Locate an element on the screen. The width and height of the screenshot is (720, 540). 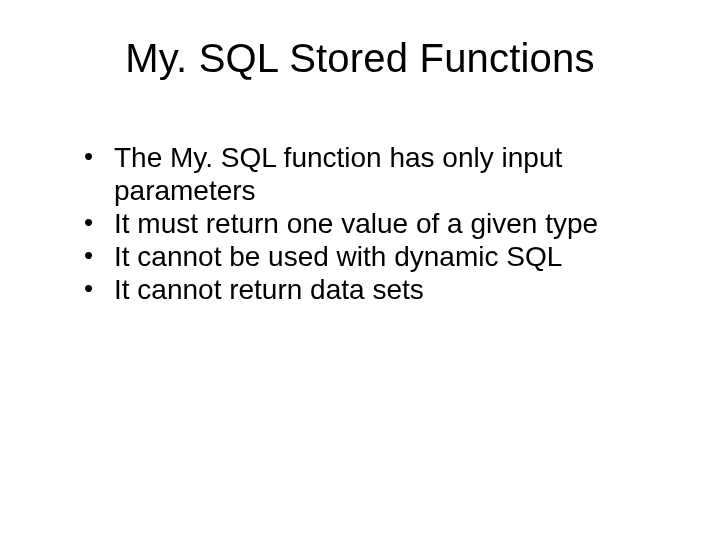
list-item: The My. SQL function has only input para… is located at coordinates (374, 174).